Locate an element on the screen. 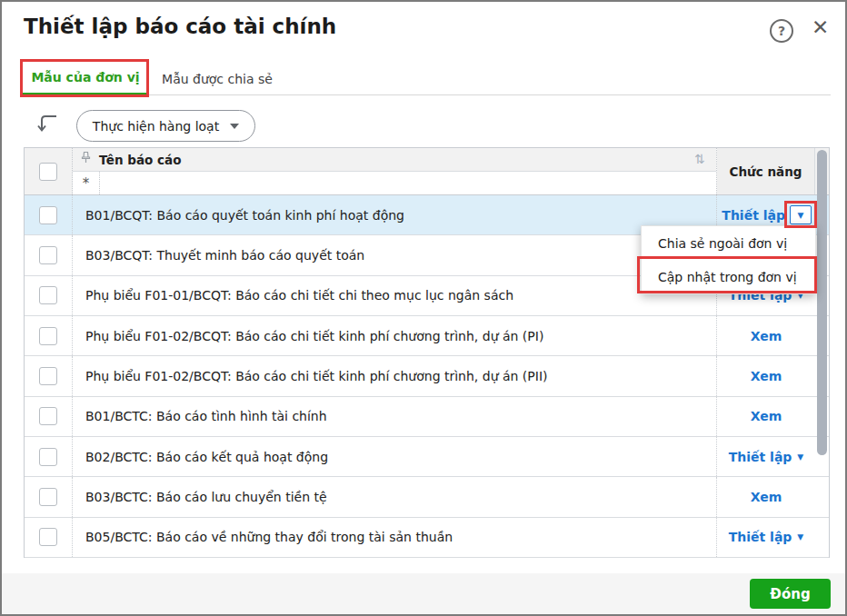 This screenshot has height=616, width=847. action-column-header: Chức năng is located at coordinates (766, 171).